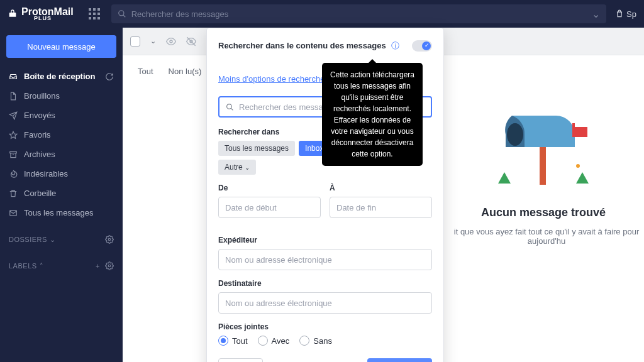 This screenshot has width=644, height=362. I want to click on archive-icon, so click(13, 155).